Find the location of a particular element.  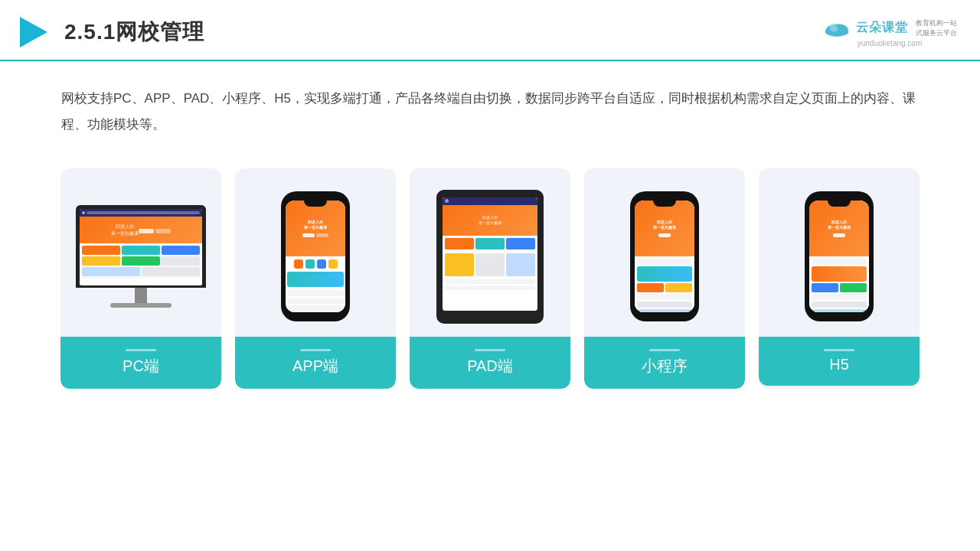

app-banner is located at coordinates (315, 279).